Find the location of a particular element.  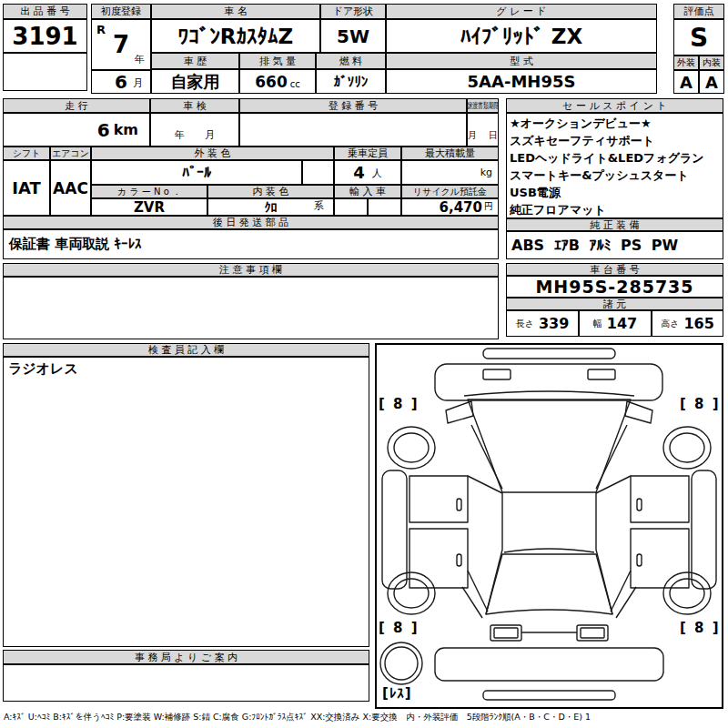

recycle-deposit-unit: 円 is located at coordinates (489, 207).